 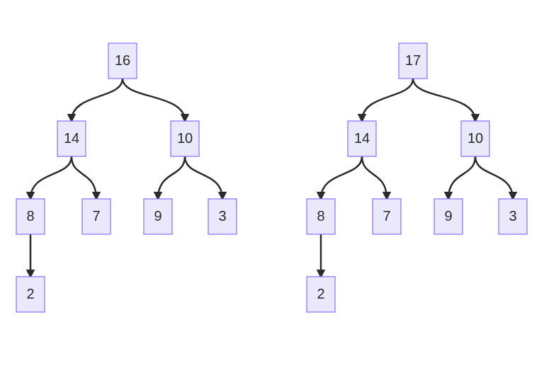 What do you see at coordinates (362, 139) in the screenshot?
I see `node-right-tree-l: 14` at bounding box center [362, 139].